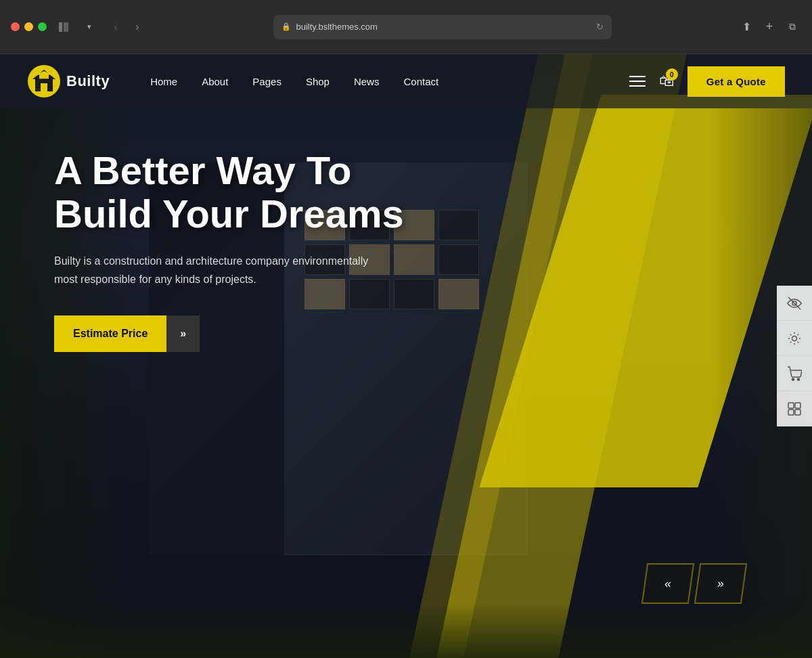  Describe the element at coordinates (746, 27) in the screenshot. I see `share-icon: ⬆` at that location.